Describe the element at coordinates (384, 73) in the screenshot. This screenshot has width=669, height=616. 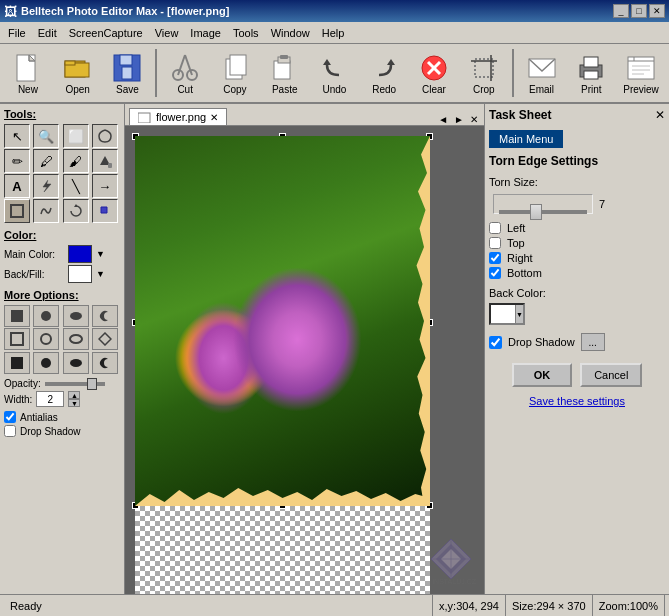
I see `redo-button: Redo` at that location.